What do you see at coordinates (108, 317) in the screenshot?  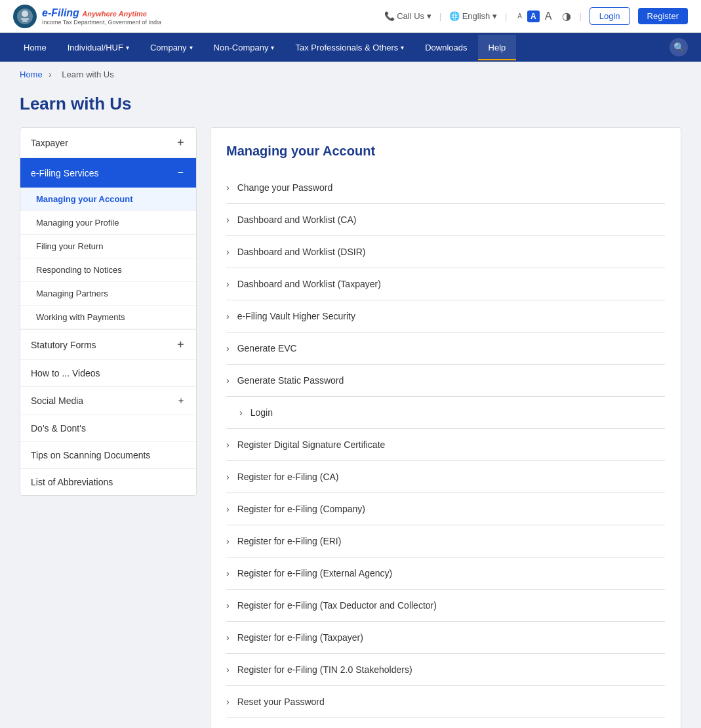 I see `sidebar-item-working-payments: Working with Payments` at bounding box center [108, 317].